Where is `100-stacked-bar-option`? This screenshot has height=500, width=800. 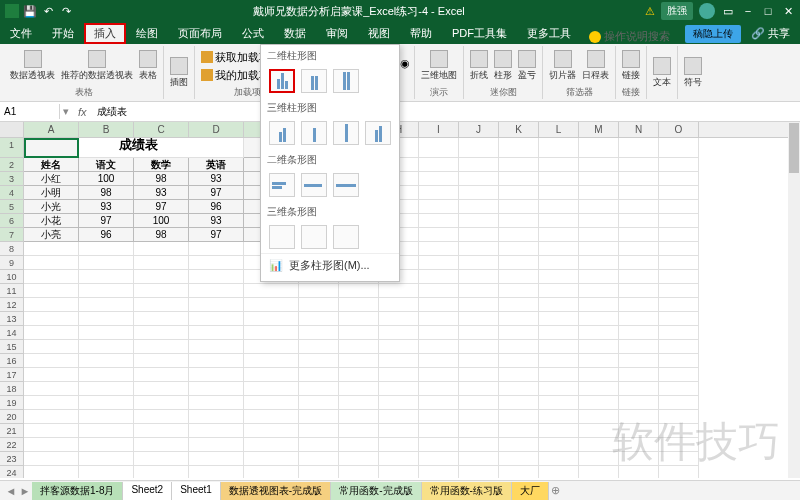 100-stacked-bar-option is located at coordinates (346, 185).